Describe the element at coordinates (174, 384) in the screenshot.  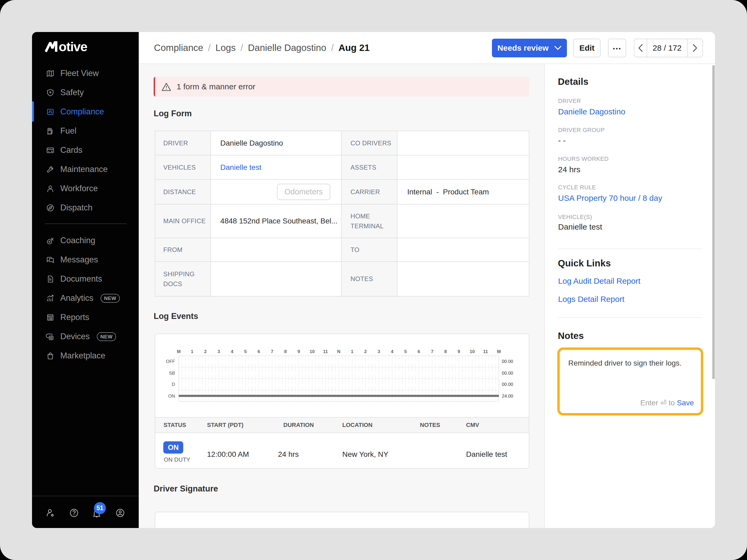
I see `svg-text: D` at that location.